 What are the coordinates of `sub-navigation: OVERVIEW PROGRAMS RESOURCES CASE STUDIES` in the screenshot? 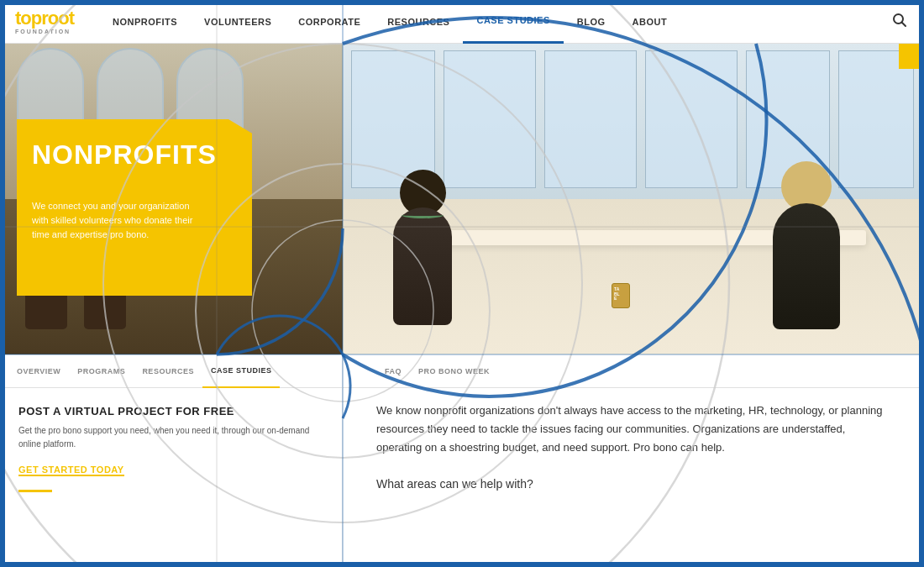 It's located at (171, 371).